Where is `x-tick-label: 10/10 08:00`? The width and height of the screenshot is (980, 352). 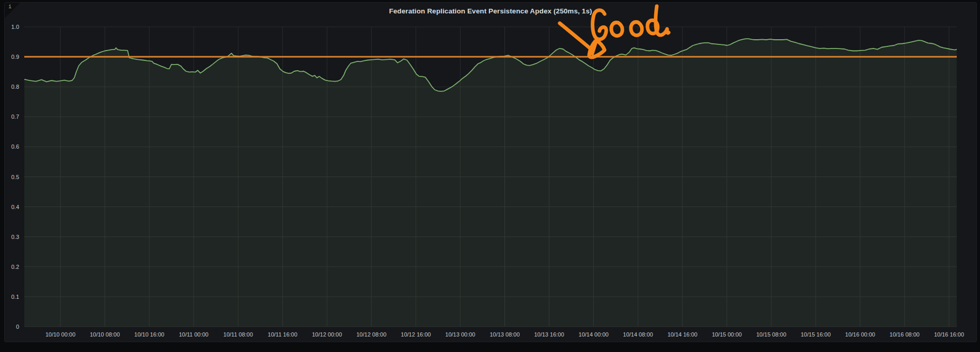 x-tick-label: 10/10 08:00 is located at coordinates (105, 334).